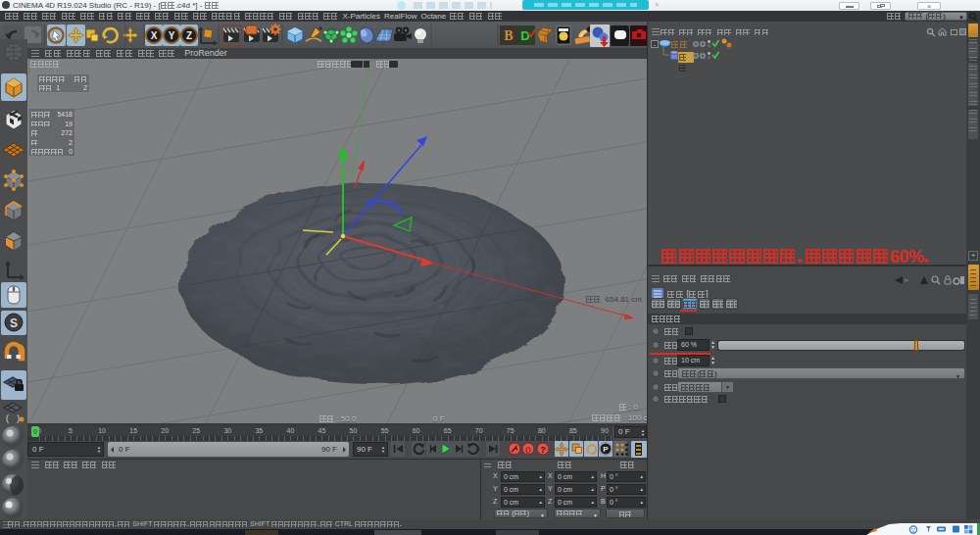 This screenshot has height=535, width=980. Describe the element at coordinates (172, 35) in the screenshot. I see `svg-text: Y` at that location.